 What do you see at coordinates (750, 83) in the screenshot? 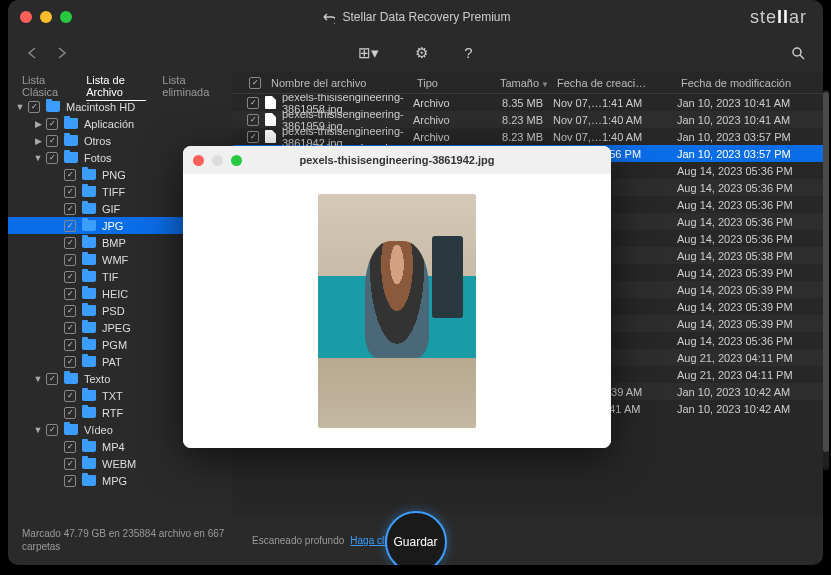
I see `col-modified: Fecha de modificación` at bounding box center [750, 83].